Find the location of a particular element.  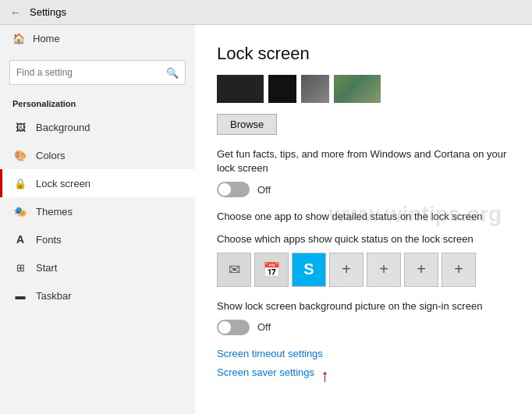

sidebar-item-themes-label: Themes is located at coordinates (55, 212).